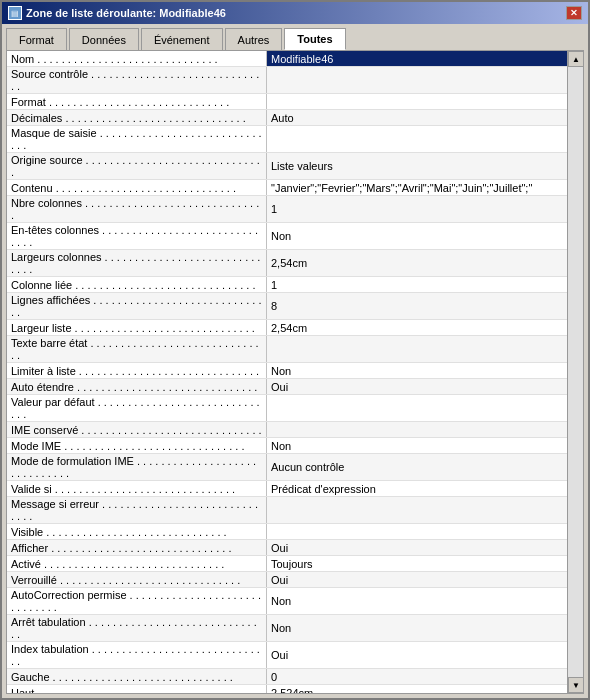 This screenshot has width=590, height=700. Describe the element at coordinates (137, 430) in the screenshot. I see `prop-label: IME conservé . . . . . . . . . . . . . .…` at that location.